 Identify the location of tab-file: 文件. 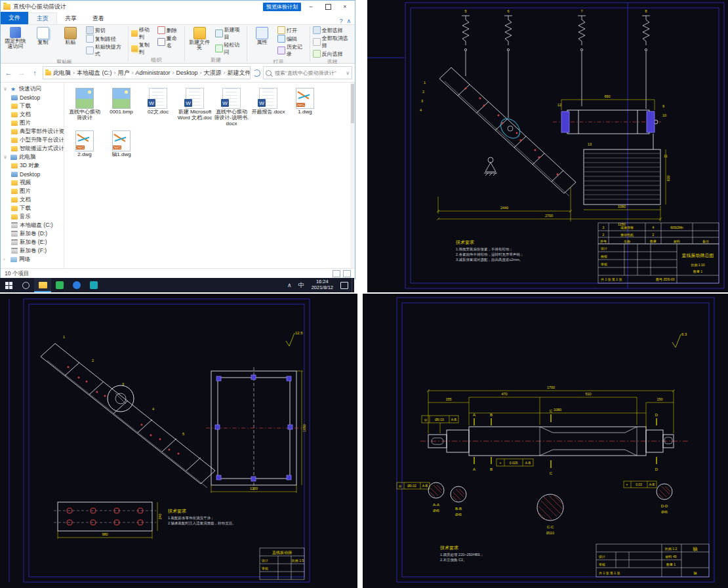
(14, 18).